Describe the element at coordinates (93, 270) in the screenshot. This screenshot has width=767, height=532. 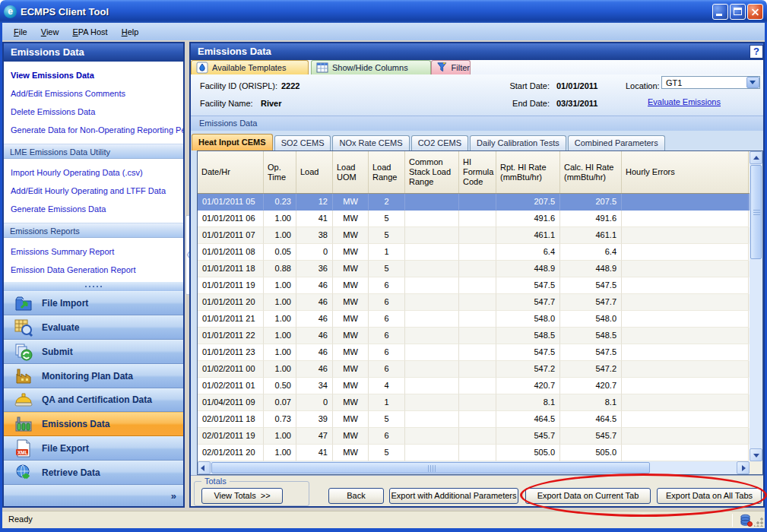
I see `sidebar-link-emission-data-generation-report: Emission Data Generation Report` at that location.